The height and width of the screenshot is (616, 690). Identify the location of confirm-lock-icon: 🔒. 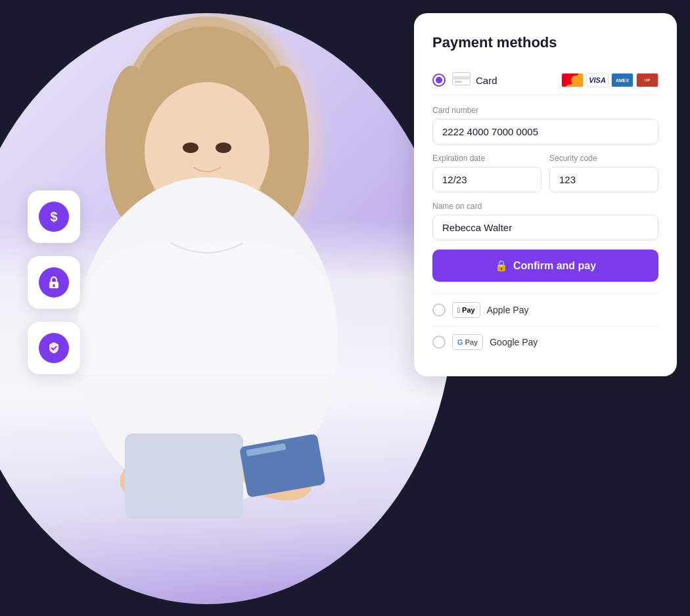
(501, 265).